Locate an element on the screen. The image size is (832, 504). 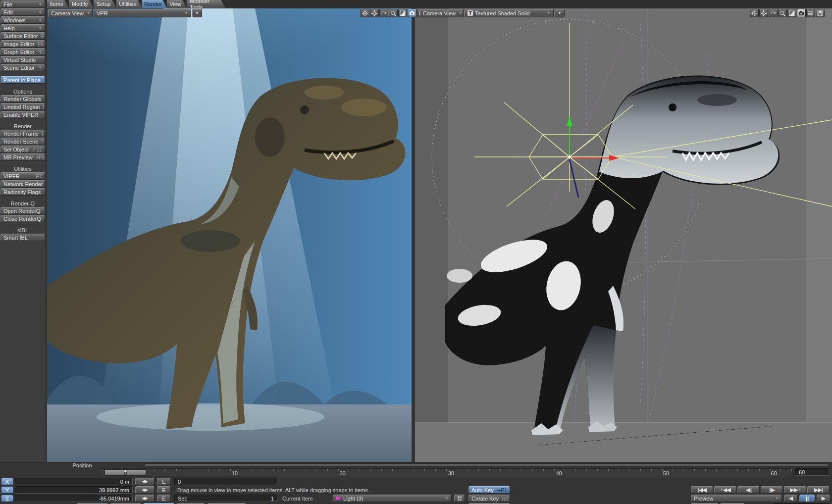
frame-slider-handle: ▲0 is located at coordinates (125, 472).